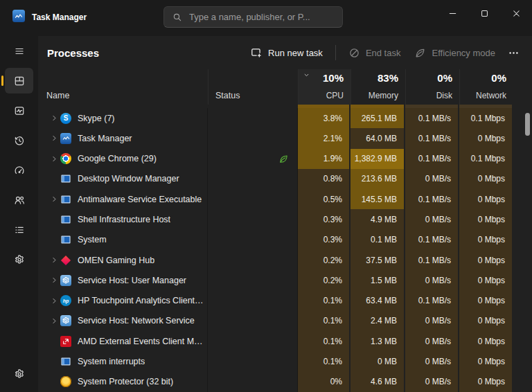 The height and width of the screenshot is (392, 532). Describe the element at coordinates (324, 87) in the screenshot. I see `column-header-cpu: 10% CPU` at that location.